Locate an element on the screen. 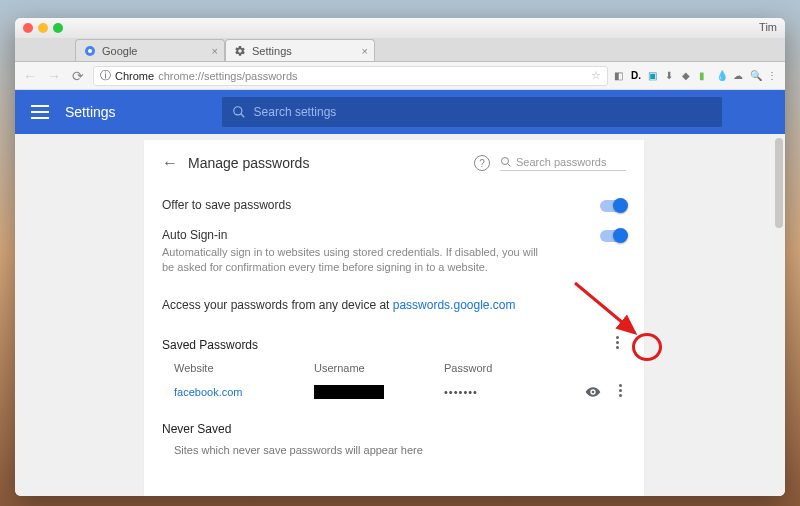  col-password: Password is located at coordinates (504, 368).